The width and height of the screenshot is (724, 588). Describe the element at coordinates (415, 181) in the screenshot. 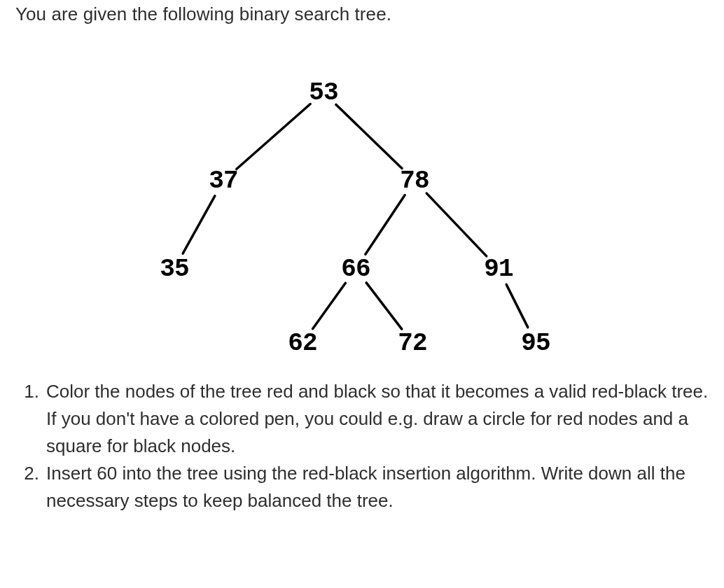

I see `tree-node-78: 78` at that location.